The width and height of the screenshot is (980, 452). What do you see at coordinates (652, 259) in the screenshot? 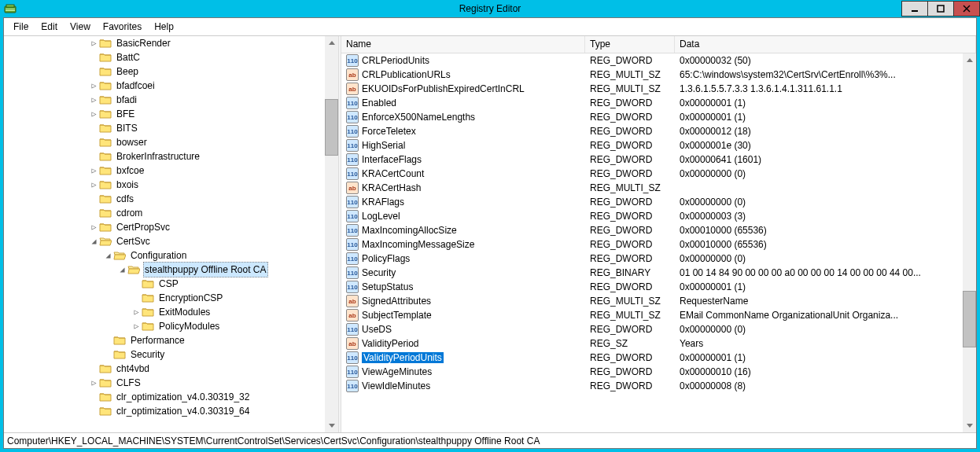
I see `value-row: 110PolicyFlagsREG_DWORD0x00000000 (0)` at bounding box center [652, 259].